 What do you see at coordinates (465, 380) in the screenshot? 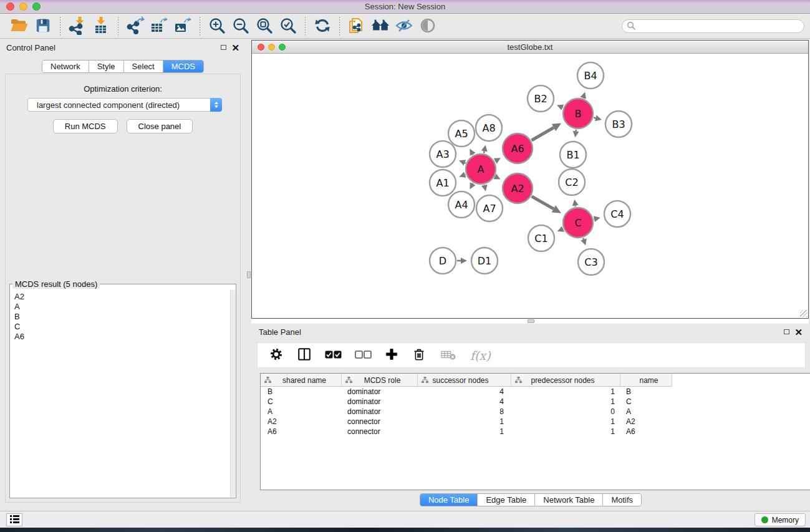
I see `column-header-successor-nodes: successor nodes` at bounding box center [465, 380].